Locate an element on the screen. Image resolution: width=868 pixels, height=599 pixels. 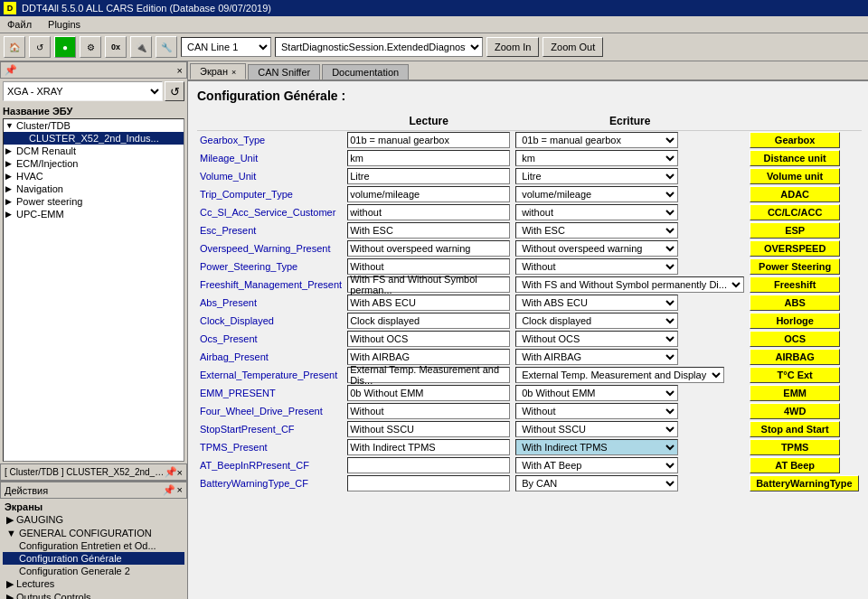
action-button: EMM is located at coordinates (795, 393).